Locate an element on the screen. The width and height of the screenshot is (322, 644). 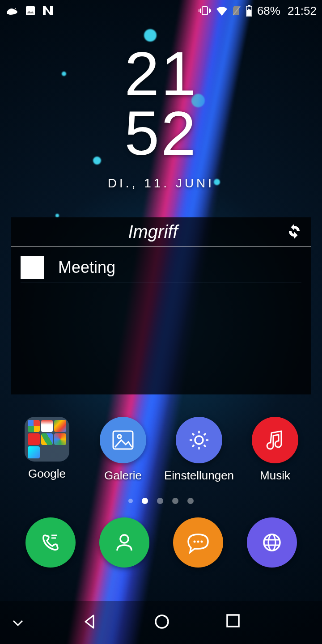
clock-date: DI., 11. JUNI is located at coordinates (161, 183).